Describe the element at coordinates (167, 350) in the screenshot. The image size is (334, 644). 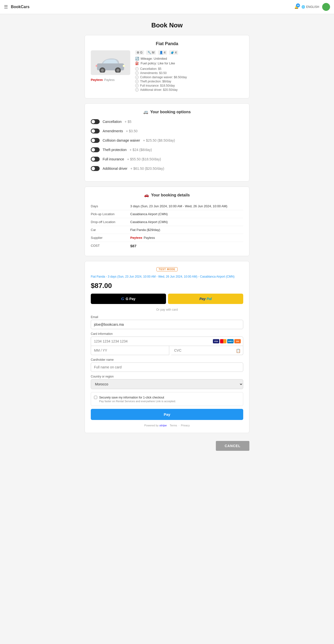
I see `expiry-cvc-row: 📋` at that location.